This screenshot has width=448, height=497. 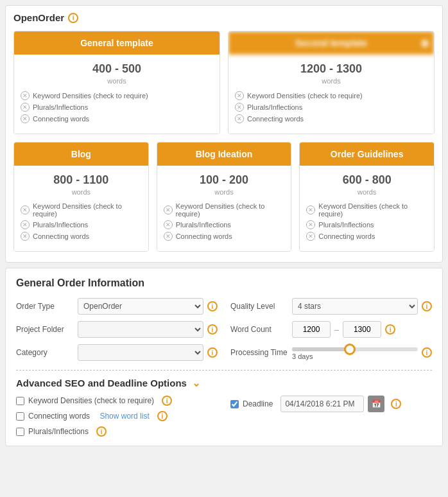 I want to click on deadline-checkbox, so click(x=235, y=405).